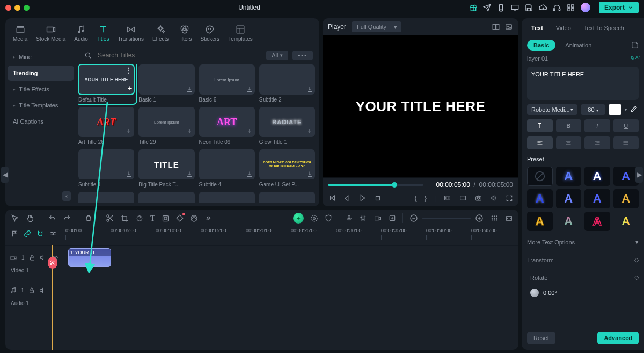 The height and width of the screenshot is (353, 644). Describe the element at coordinates (208, 218) in the screenshot. I see `more-tools-icon` at that location.